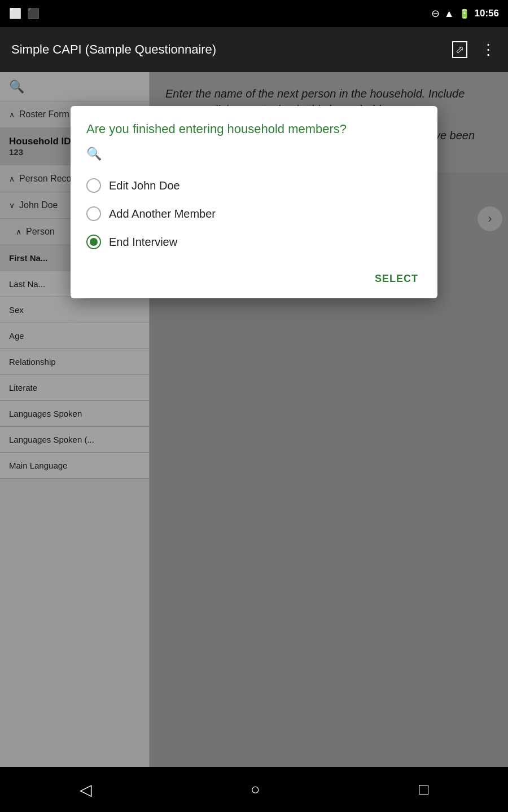  I want to click on app-bar-icons: ⬀ ⋮, so click(474, 50).